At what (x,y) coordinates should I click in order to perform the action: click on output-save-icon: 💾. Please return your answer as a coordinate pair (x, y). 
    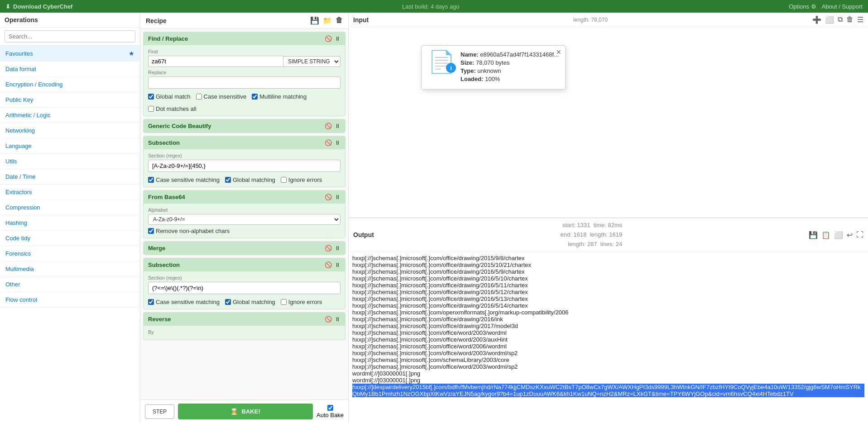
    Looking at the image, I should click on (813, 235).